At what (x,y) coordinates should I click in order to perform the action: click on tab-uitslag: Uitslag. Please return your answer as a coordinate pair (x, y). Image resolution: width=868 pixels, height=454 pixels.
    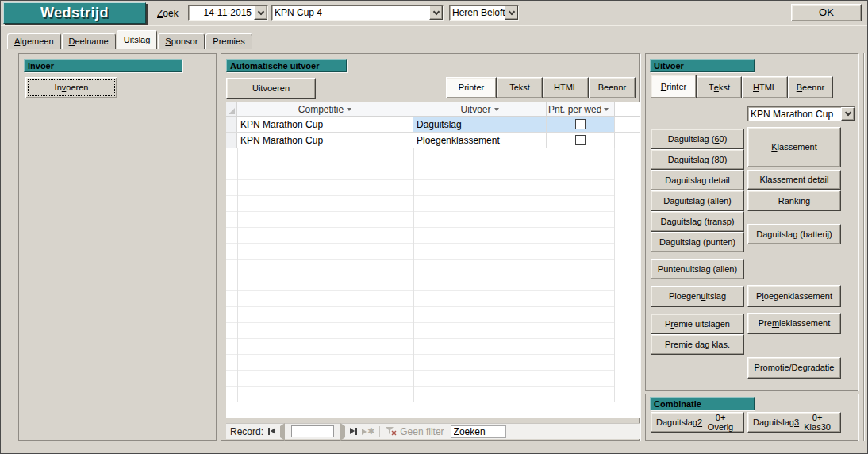
    Looking at the image, I should click on (137, 40).